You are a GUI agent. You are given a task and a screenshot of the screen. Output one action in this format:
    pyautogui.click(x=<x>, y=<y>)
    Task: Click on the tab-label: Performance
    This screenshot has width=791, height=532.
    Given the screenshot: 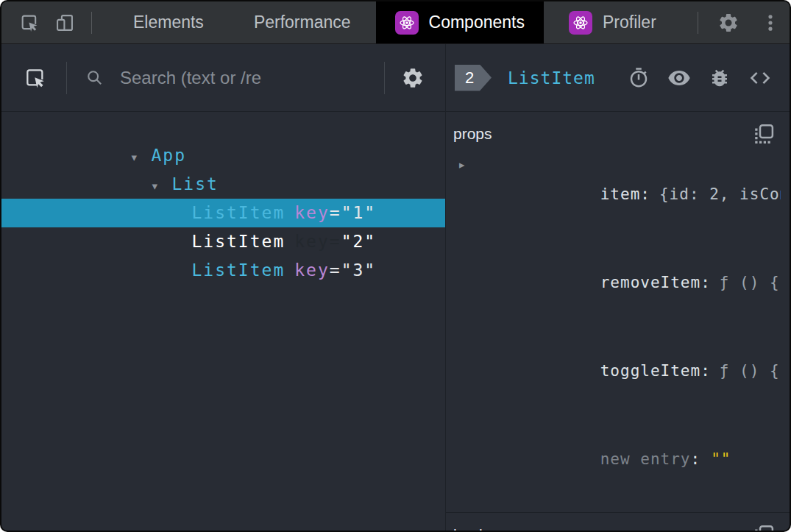 What is the action you would take?
    pyautogui.click(x=302, y=22)
    